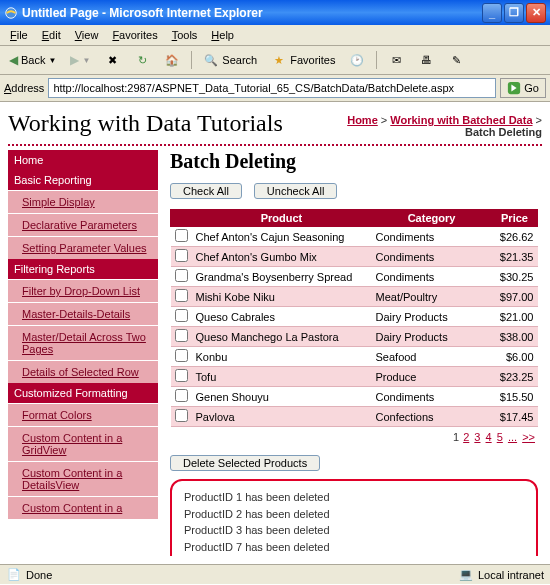 The width and height of the screenshot is (550, 585). Describe the element at coordinates (492, 13) in the screenshot. I see `minimize-button: _` at that location.